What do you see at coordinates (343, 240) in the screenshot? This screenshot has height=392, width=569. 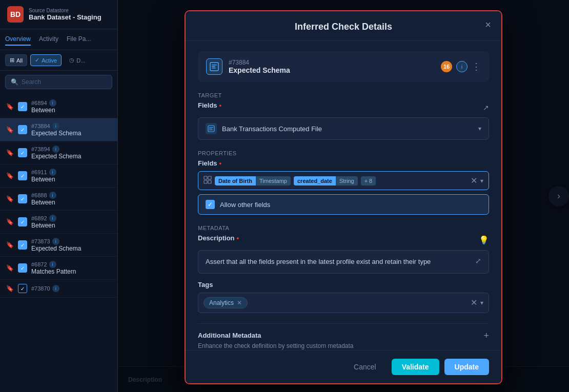 I see `description-field-header: Description • 💡` at bounding box center [343, 240].